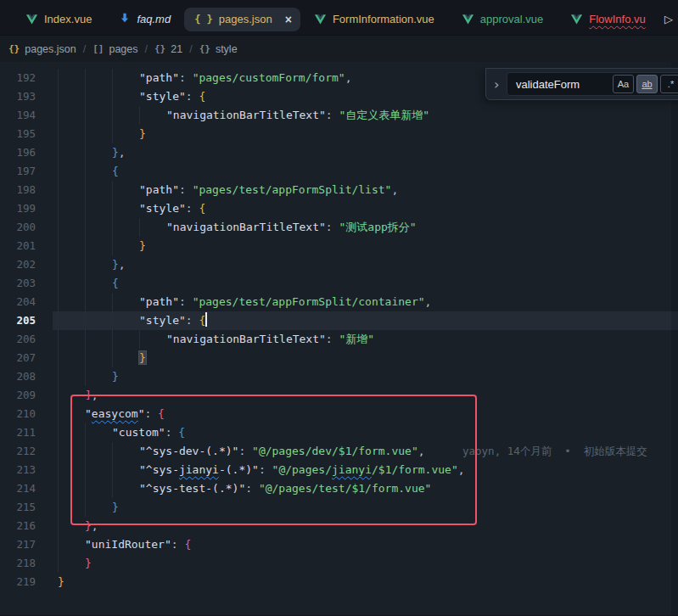 The image size is (678, 616). What do you see at coordinates (238, 227) in the screenshot?
I see `code-content: "navigationBarTitleText": "测试app拆分"` at bounding box center [238, 227].